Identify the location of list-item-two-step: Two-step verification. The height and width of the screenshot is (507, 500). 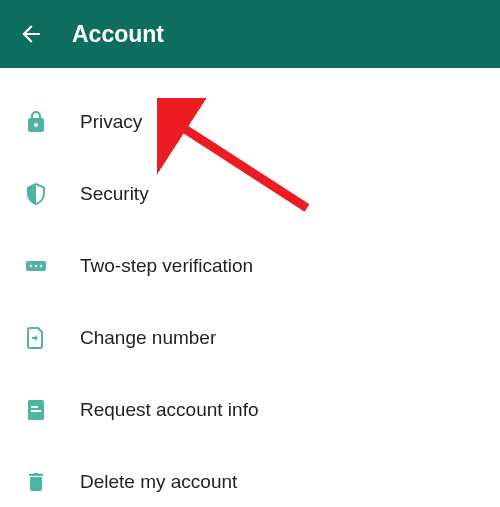
(250, 266).